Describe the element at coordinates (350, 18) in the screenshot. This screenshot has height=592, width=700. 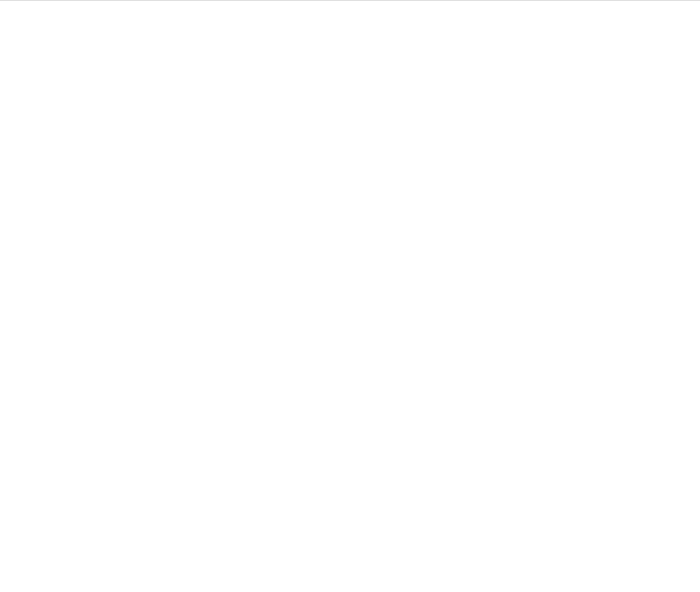
I see `annotation-arrow-icon` at that location.